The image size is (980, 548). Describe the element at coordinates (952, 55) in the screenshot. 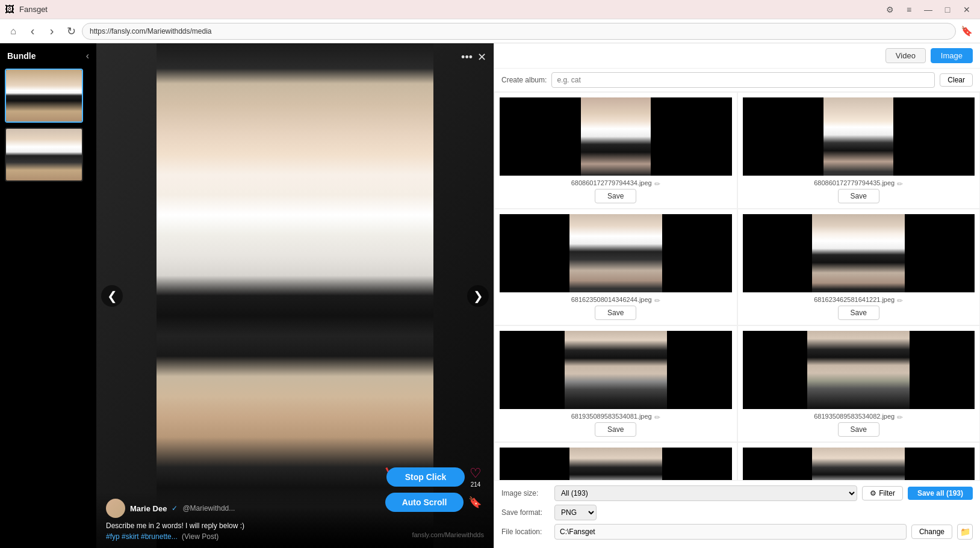

I see `tab-image: Image` at that location.